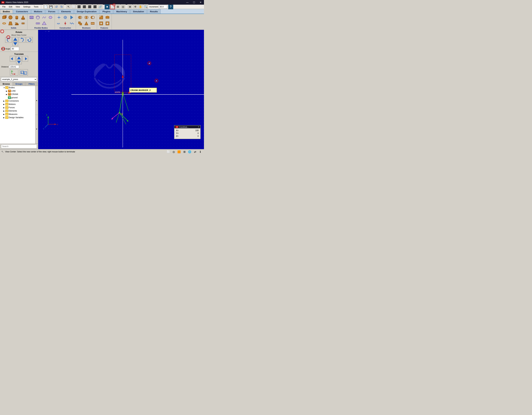  Describe the element at coordinates (38, 18) in the screenshot. I see `flex-btn2` at that location.